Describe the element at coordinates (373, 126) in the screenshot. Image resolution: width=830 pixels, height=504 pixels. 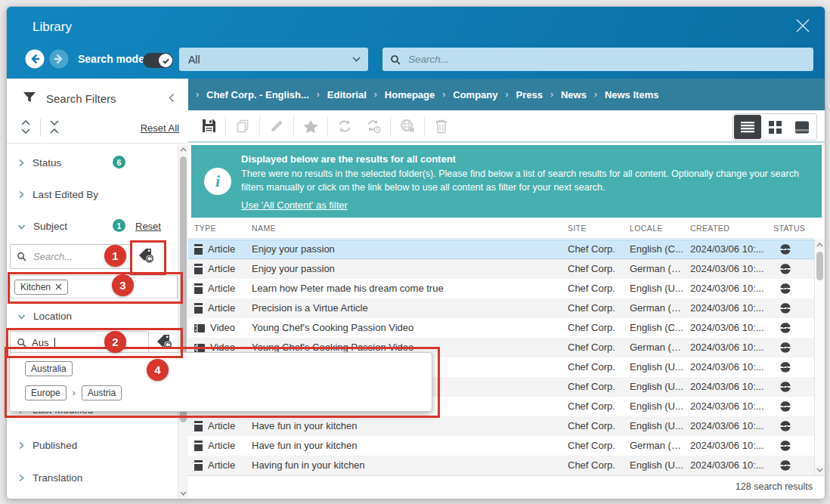
I see `publish-with-delay-icon` at that location.